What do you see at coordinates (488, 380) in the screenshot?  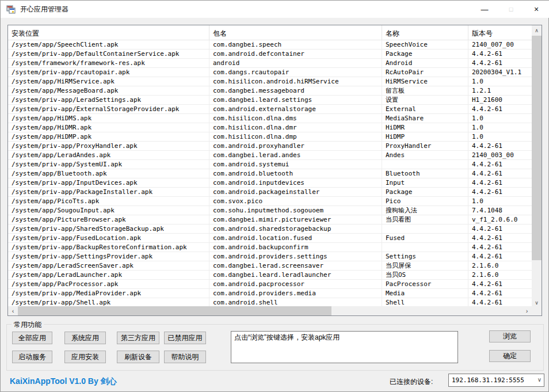 I see `device-combobox-value: 192.168.31.192:5555` at bounding box center [488, 380].